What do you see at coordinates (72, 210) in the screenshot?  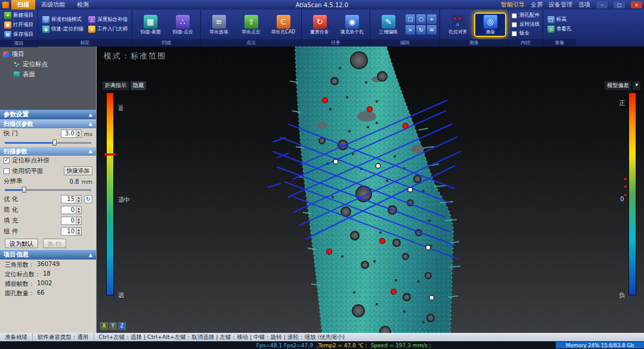 I see `simplify-spinner: 0 ▲▼` at bounding box center [72, 210].